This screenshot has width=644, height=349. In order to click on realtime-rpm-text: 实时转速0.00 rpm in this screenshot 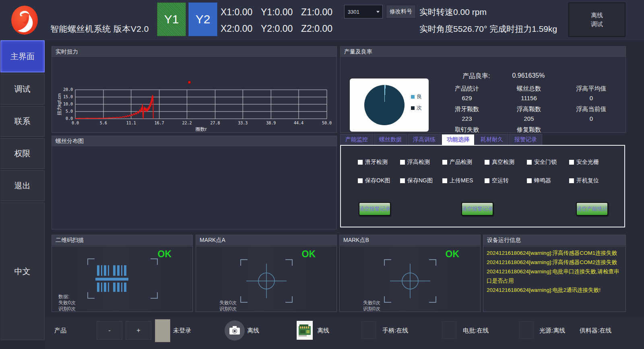, I will do `click(453, 12)`.